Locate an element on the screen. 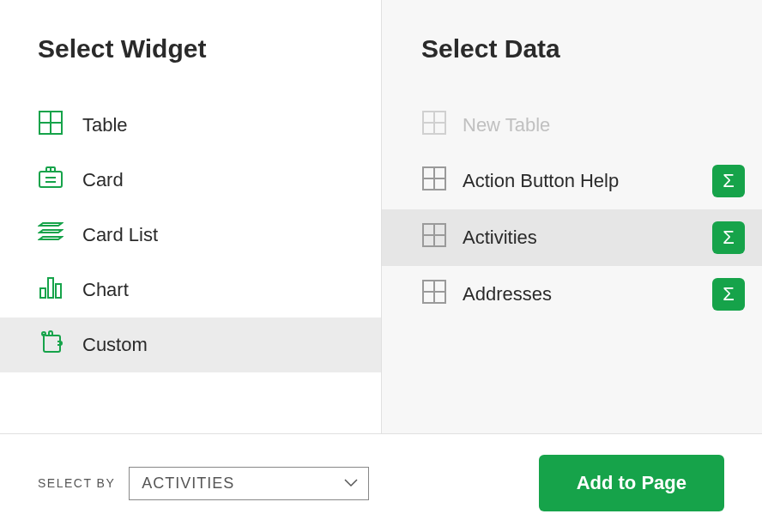 The height and width of the screenshot is (532, 762). select-by-value: ACTIVITIES is located at coordinates (188, 483).